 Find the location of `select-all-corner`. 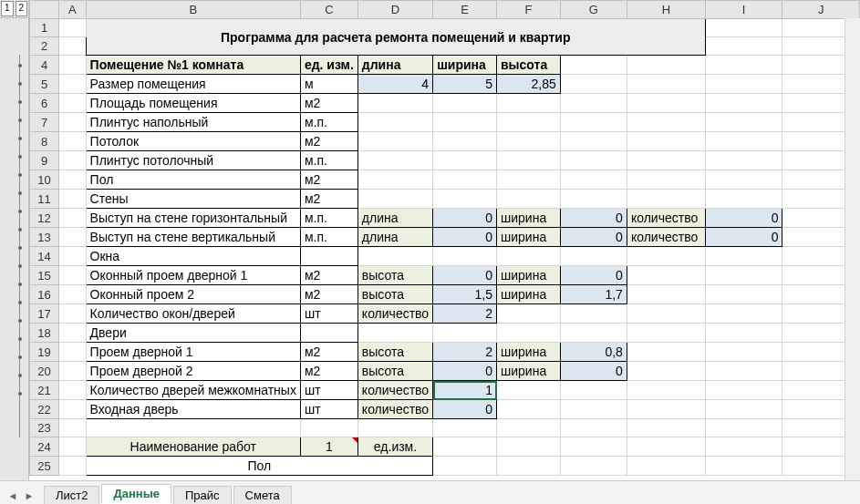

select-all-corner is located at coordinates (45, 10).